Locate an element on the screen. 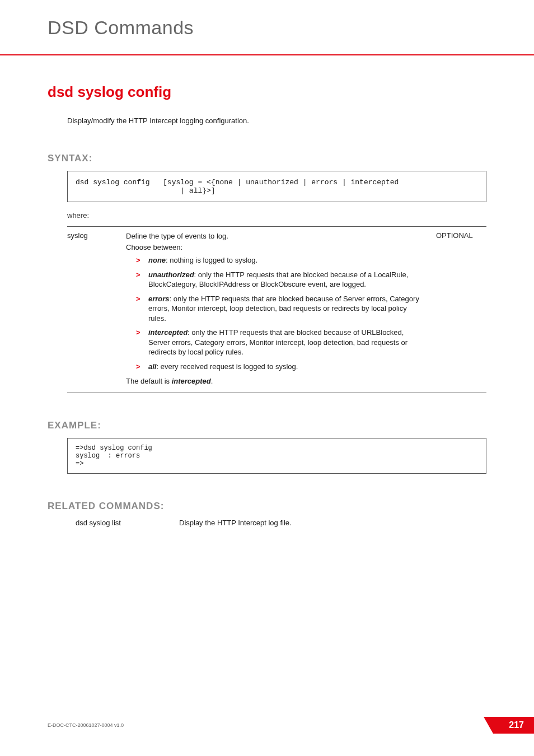  command-title: dsd syslog config is located at coordinates (267, 92).